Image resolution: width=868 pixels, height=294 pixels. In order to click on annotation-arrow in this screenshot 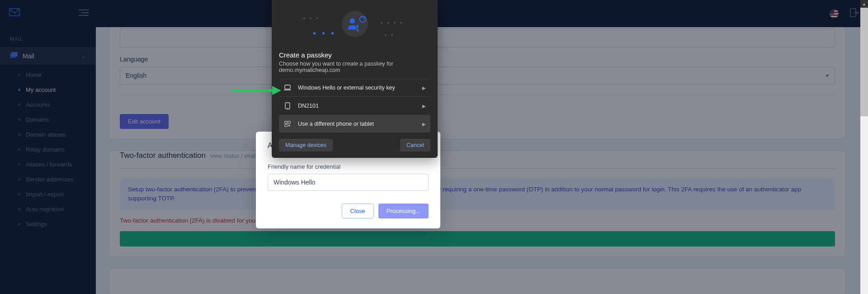, I will do `click(255, 91)`.